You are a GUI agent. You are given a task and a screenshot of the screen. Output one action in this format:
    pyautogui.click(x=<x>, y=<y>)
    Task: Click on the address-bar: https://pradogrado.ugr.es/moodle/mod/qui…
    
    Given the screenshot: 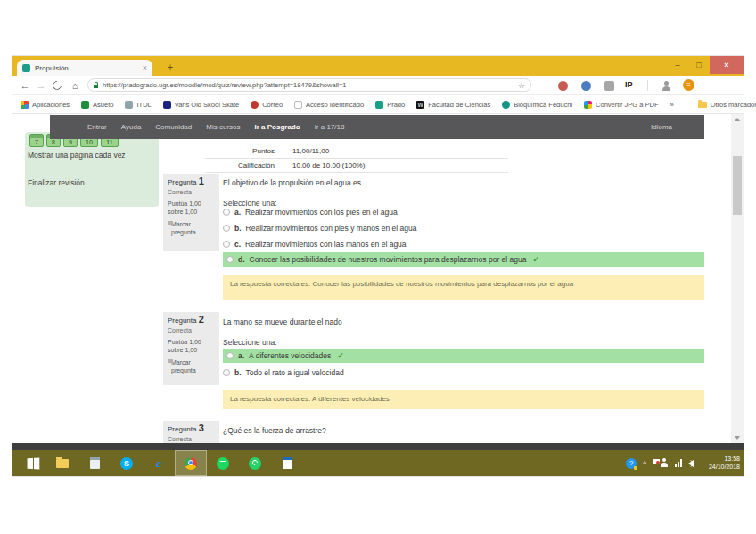 What is the action you would take?
    pyautogui.click(x=309, y=86)
    